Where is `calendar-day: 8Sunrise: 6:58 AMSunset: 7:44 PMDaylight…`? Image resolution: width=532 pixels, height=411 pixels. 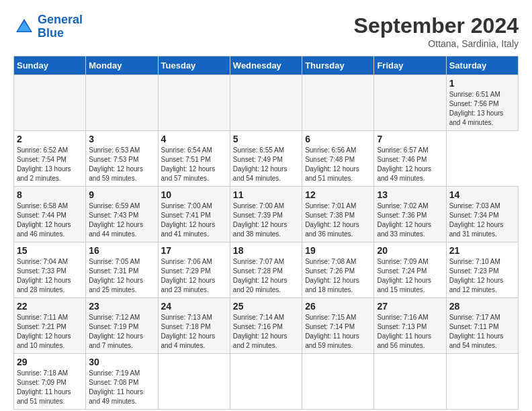 calendar-day: 8Sunrise: 6:58 AMSunset: 7:44 PMDaylight… is located at coordinates (50, 215).